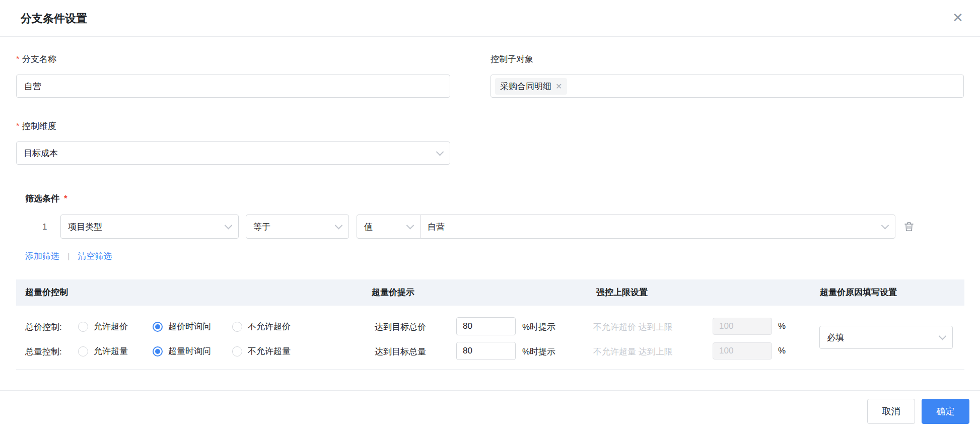 This screenshot has height=430, width=980. Describe the element at coordinates (36, 126) in the screenshot. I see `control-dimension-label: *控制维度` at that location.